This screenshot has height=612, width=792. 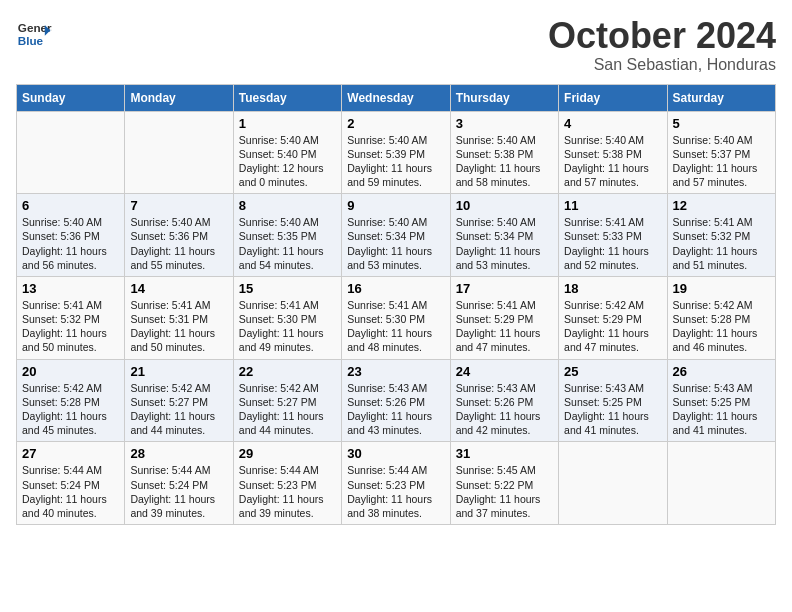 What do you see at coordinates (396, 98) in the screenshot?
I see `header-row: SundayMondayTuesdayWednesdayThursdayFrid…` at bounding box center [396, 98].